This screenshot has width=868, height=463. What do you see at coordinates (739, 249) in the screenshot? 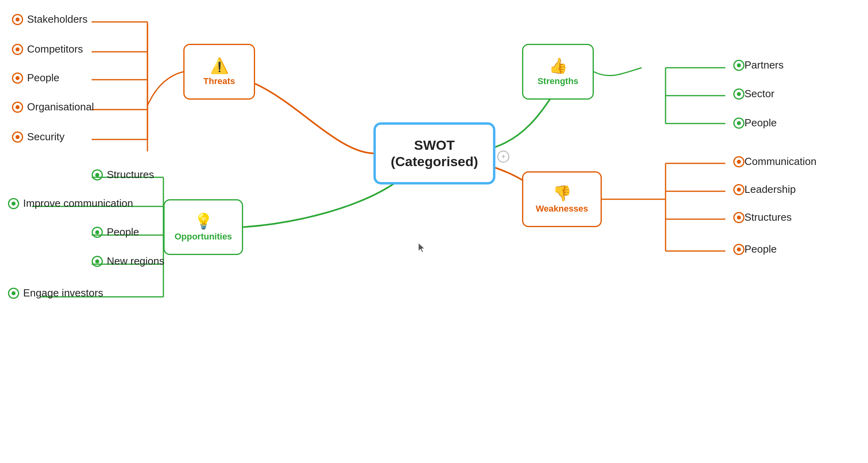
I see `leaf-dot-weak-people` at bounding box center [739, 249].